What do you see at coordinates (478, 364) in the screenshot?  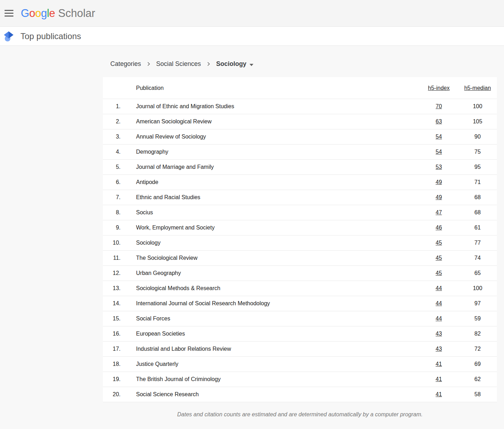 I see `h5-median-value: 69` at bounding box center [478, 364].